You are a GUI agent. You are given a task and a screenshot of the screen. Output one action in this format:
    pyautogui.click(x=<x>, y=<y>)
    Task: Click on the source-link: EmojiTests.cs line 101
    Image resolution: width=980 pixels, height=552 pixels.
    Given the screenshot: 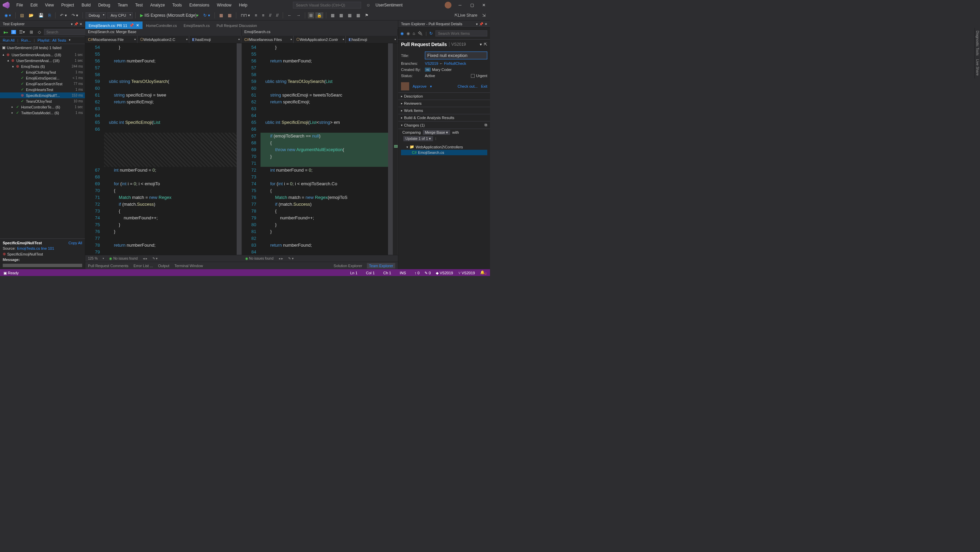 What is the action you would take?
    pyautogui.click(x=36, y=248)
    